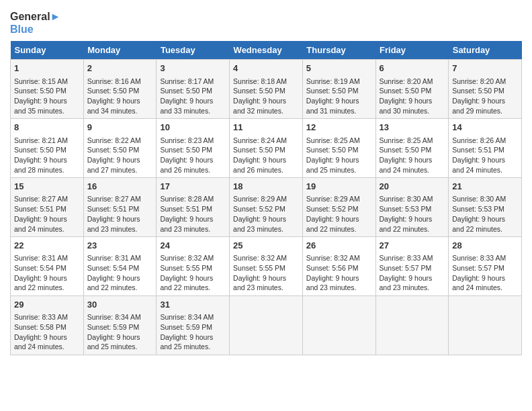 The height and width of the screenshot is (411, 532). I want to click on table-cell: 11Sunrise: 8:24 AMSunset: 5:50 PMDayligh…, so click(266, 148).